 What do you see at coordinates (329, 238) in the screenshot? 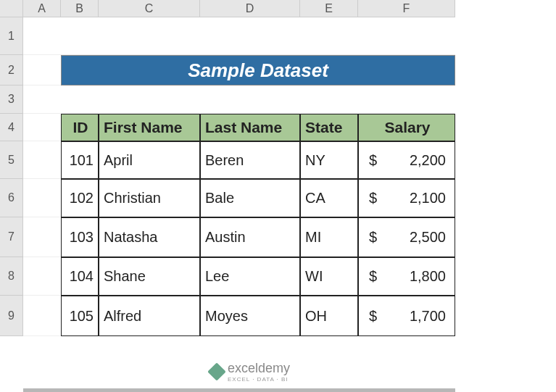
I see `cell-state-3: MI` at bounding box center [329, 238].